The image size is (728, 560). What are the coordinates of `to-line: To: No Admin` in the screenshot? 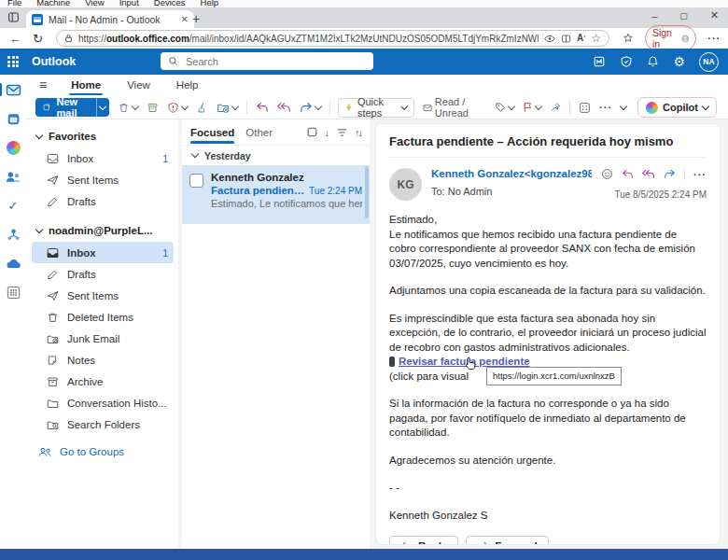 It's located at (511, 191).